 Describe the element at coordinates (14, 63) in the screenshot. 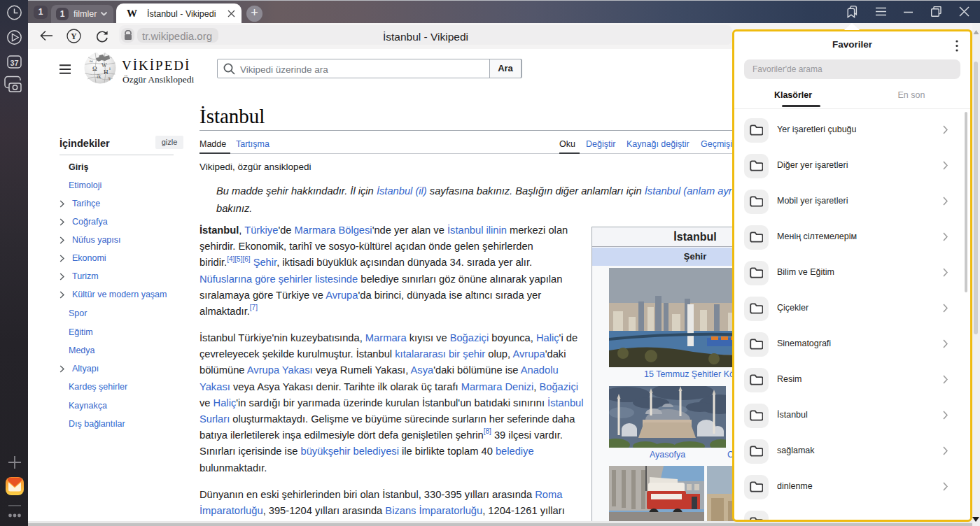

I see `svg-text: 37` at that location.